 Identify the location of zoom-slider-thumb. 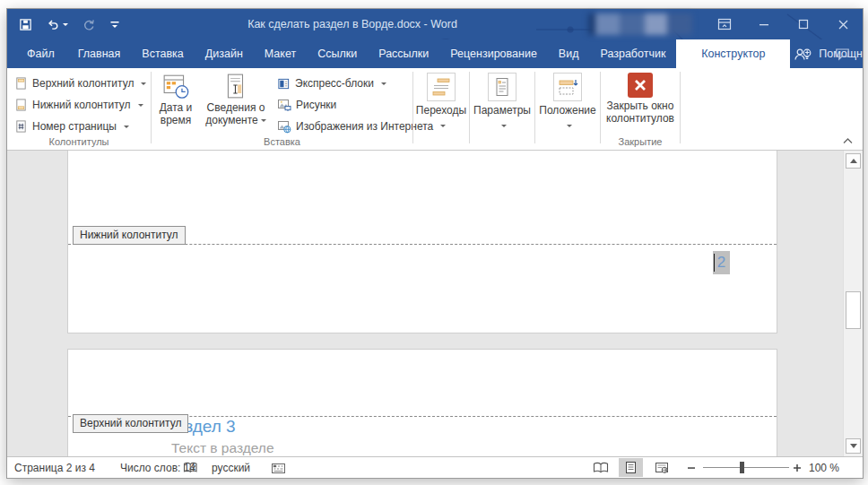
(742, 468).